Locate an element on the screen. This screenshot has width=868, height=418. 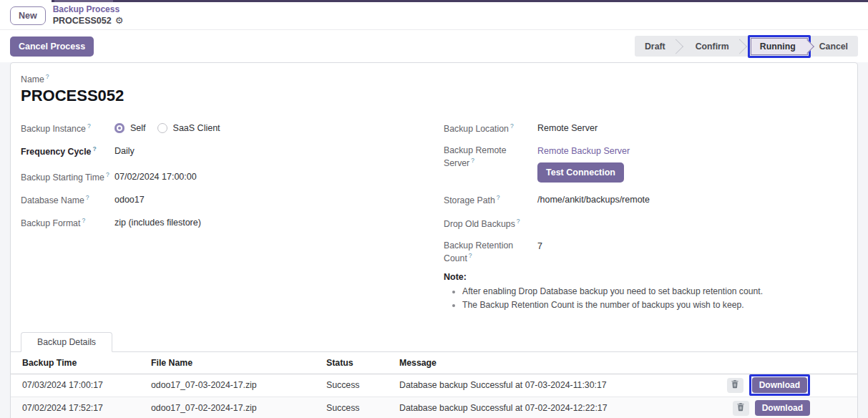
frequency-cycle-label-text: Frequency Cycle is located at coordinates (56, 152).